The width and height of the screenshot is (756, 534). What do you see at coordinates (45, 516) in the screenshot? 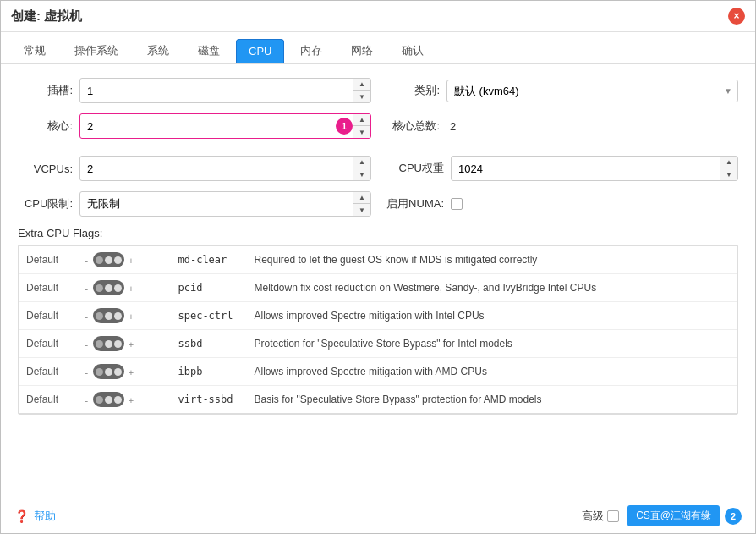
I see `help-label: 帮助` at bounding box center [45, 516].